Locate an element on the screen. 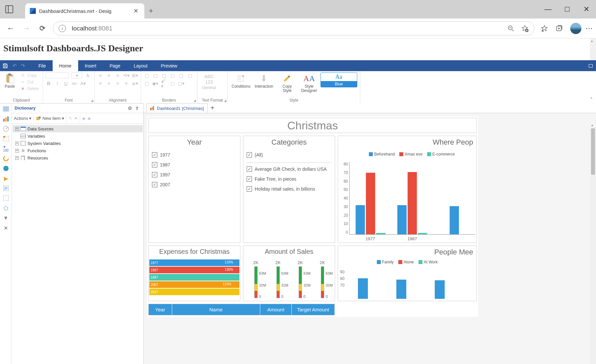 This screenshot has width=596, height=364. collections-icon is located at coordinates (559, 28).